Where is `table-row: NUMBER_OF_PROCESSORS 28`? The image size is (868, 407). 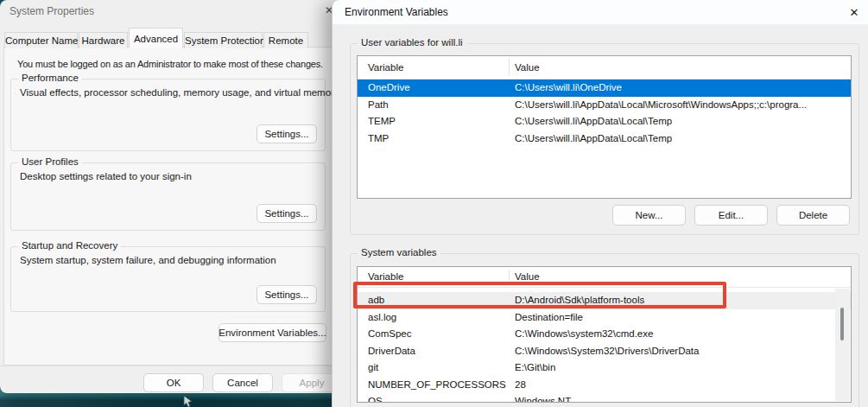 table-row: NUMBER_OF_PROCESSORS 28 is located at coordinates (605, 385).